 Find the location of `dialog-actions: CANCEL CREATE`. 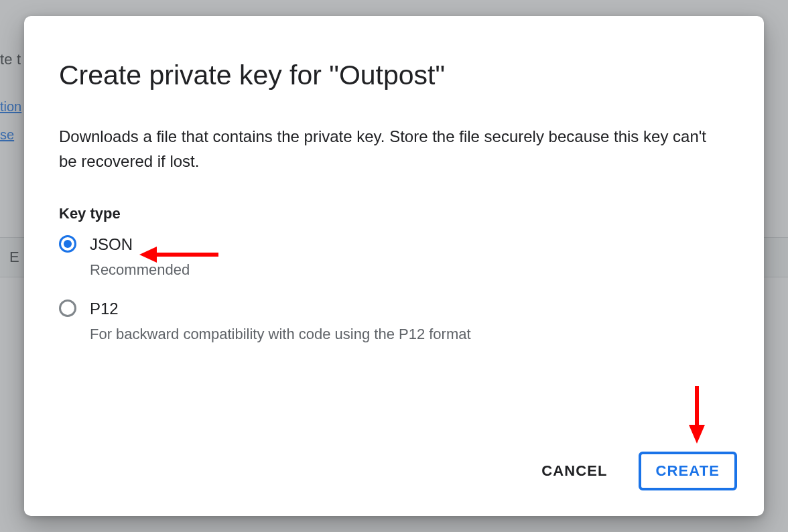

dialog-actions: CANCEL CREATE is located at coordinates (394, 484).